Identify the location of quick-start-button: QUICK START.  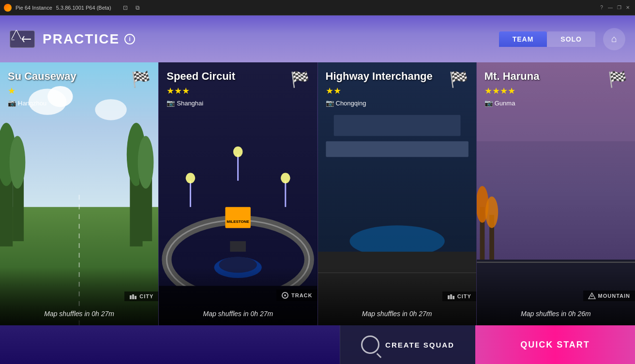
(555, 345).